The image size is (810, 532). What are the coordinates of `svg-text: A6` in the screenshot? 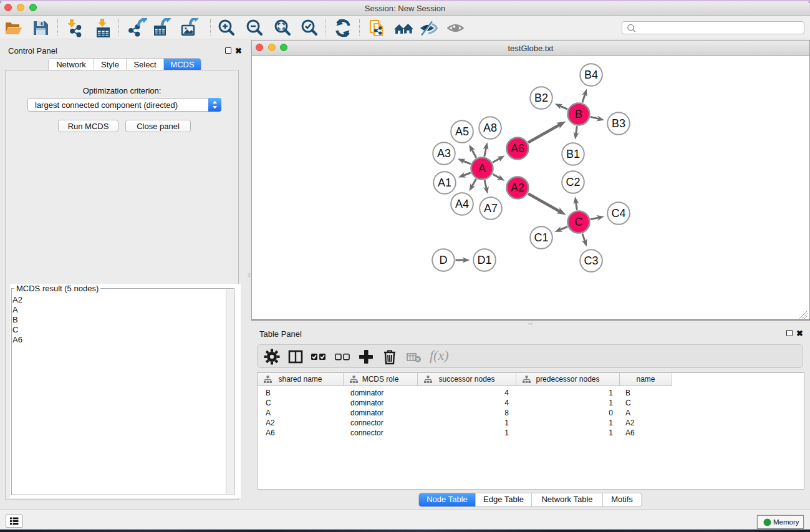 It's located at (518, 148).